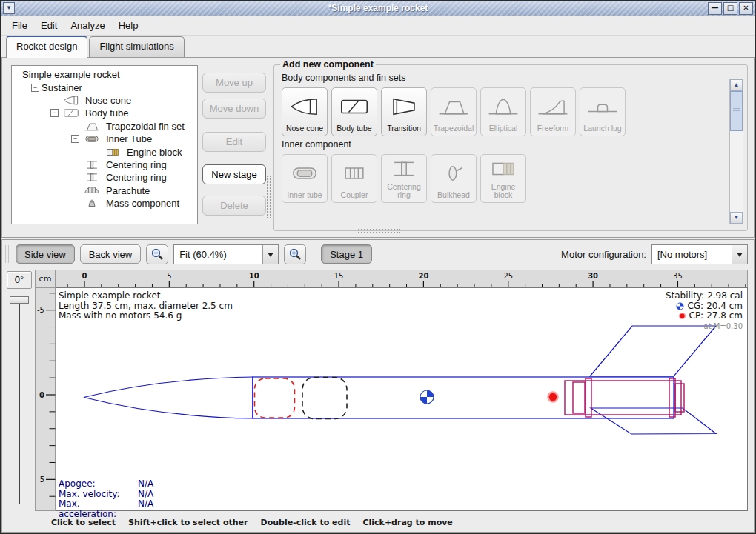 The image size is (756, 534). What do you see at coordinates (378, 8) in the screenshot?
I see `title-bar: ▼ *Simple example rocket — □ ✕` at bounding box center [378, 8].